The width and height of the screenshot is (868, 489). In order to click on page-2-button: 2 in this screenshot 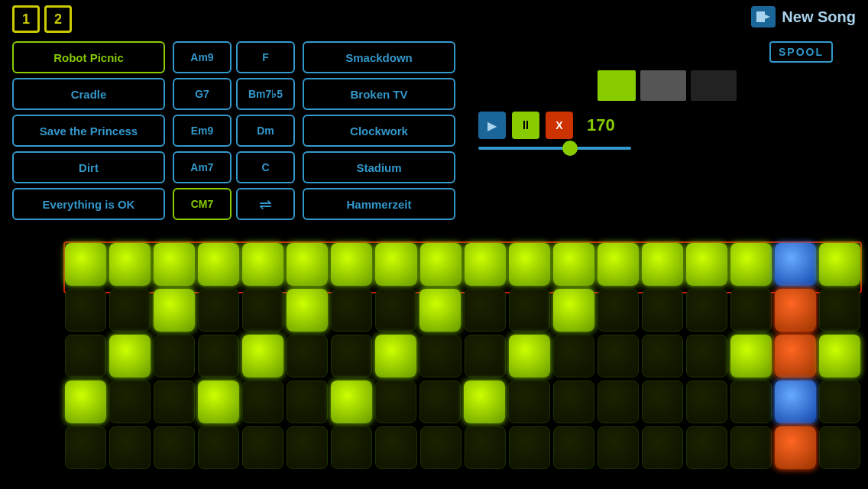, I will do `click(58, 19)`.